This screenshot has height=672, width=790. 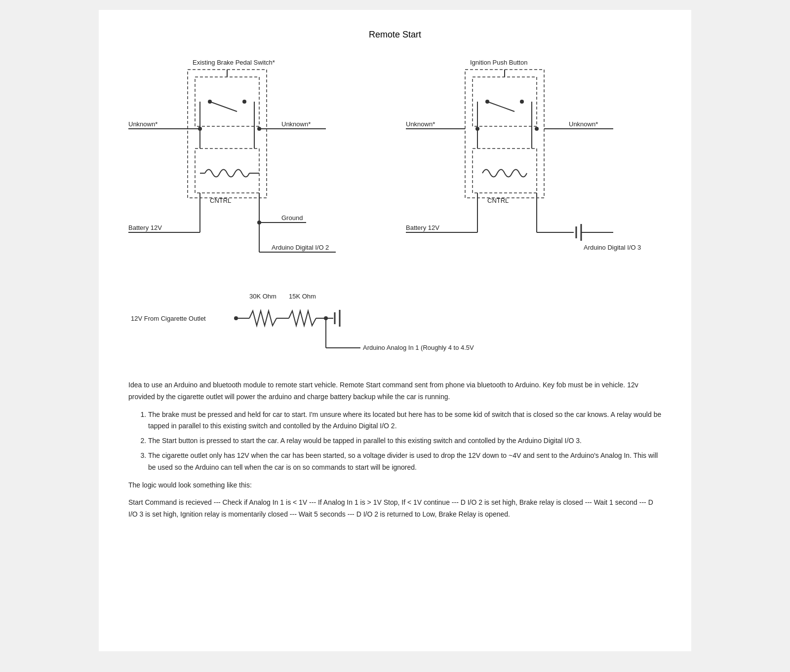 What do you see at coordinates (234, 62) in the screenshot?
I see `diagram1-title: Existing Brake Pedal Switch*` at bounding box center [234, 62].